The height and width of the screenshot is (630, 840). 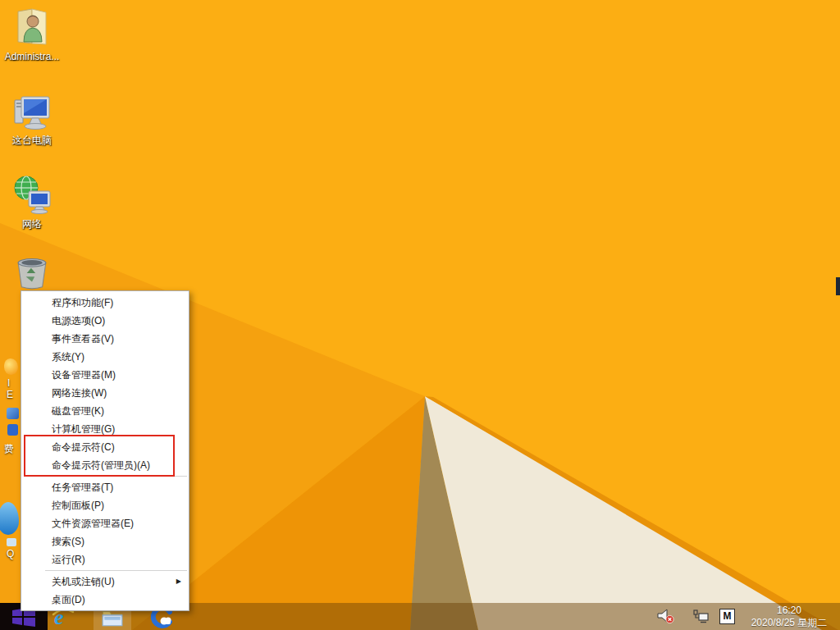 I want to click on menu-item: 事件查看器(V), so click(x=105, y=339).